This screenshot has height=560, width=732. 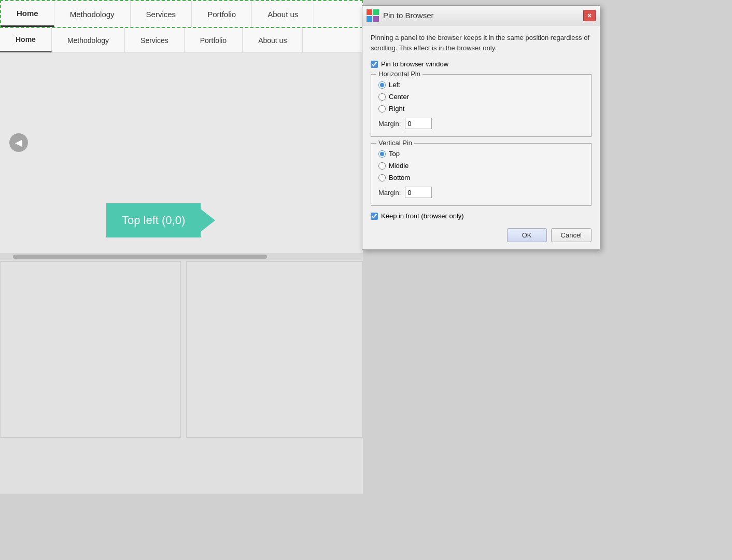 I want to click on pin-to-browser-label: Pin to browser window, so click(x=415, y=64).